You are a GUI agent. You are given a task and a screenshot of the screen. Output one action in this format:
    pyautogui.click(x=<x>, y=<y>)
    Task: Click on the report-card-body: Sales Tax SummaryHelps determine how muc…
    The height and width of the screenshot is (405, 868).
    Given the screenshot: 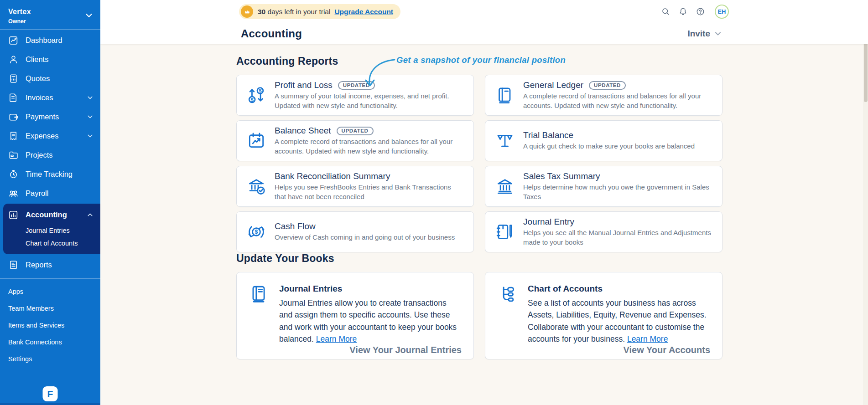 What is the action you would take?
    pyautogui.click(x=618, y=186)
    